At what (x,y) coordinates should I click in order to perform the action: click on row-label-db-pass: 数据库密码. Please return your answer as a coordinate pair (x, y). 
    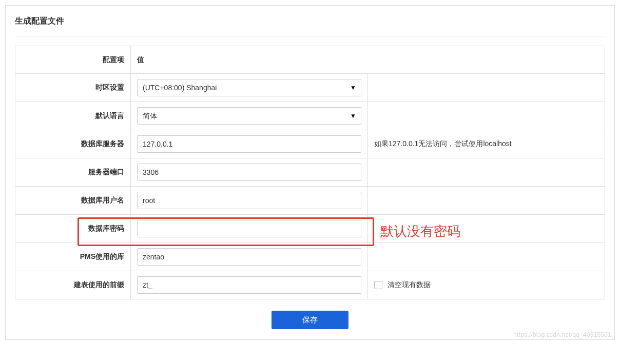
    Looking at the image, I should click on (73, 229).